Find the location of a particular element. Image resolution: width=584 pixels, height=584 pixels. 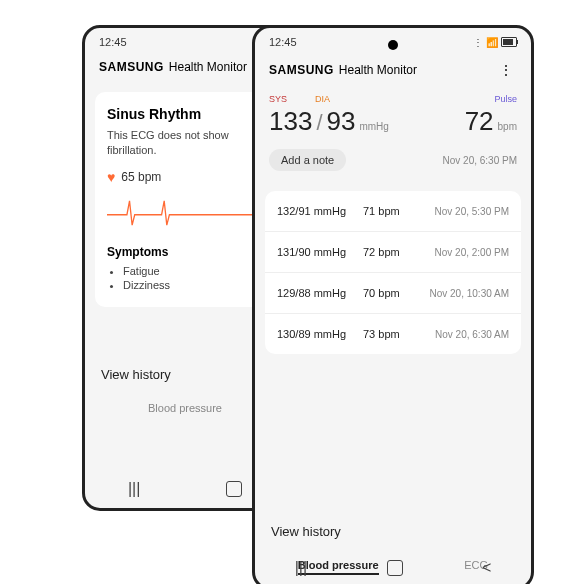

note-row: Add a note Nov 20, 6:30 PM is located at coordinates (393, 166).